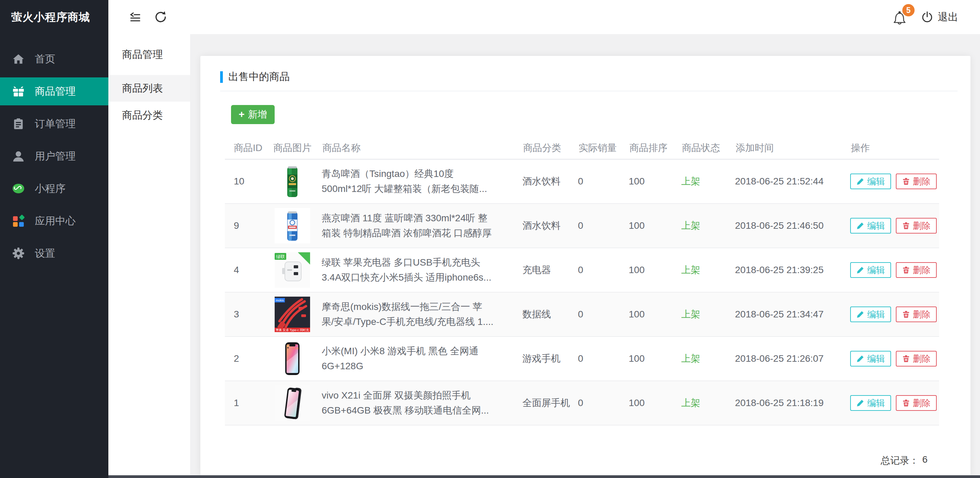 The width and height of the screenshot is (980, 478). I want to click on product-id: 4, so click(249, 270).